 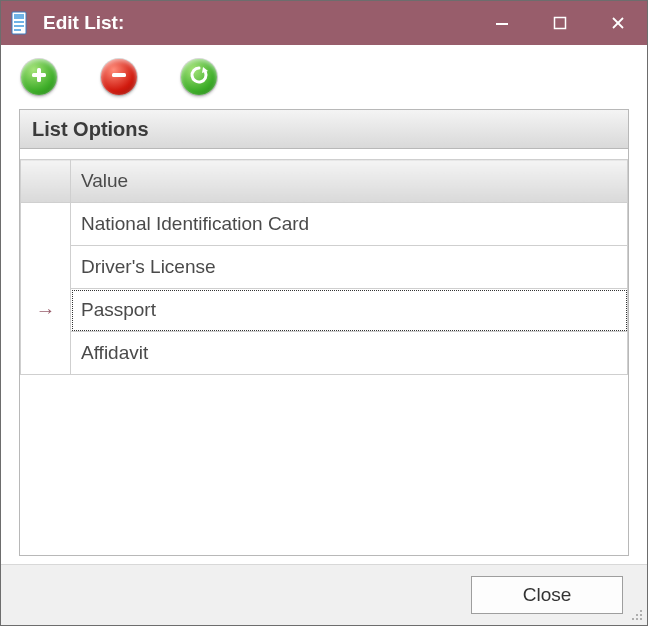 What do you see at coordinates (84, 23) in the screenshot?
I see `window-title: Edit List:` at bounding box center [84, 23].